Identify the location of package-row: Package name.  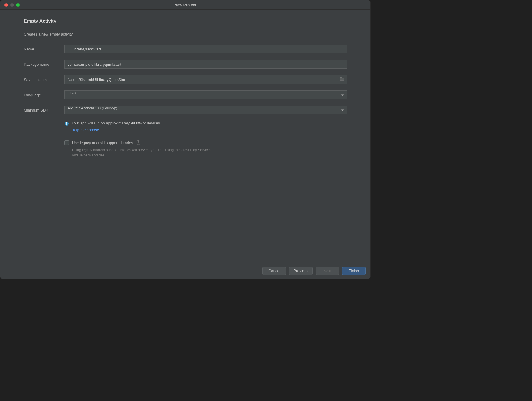
(185, 64).